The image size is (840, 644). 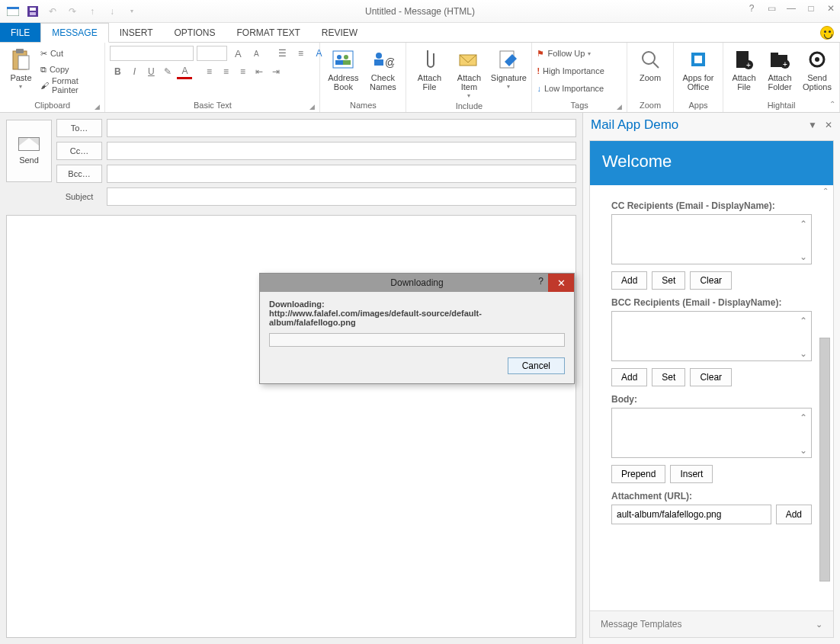 I want to click on font-color-icon: A, so click(x=184, y=72).